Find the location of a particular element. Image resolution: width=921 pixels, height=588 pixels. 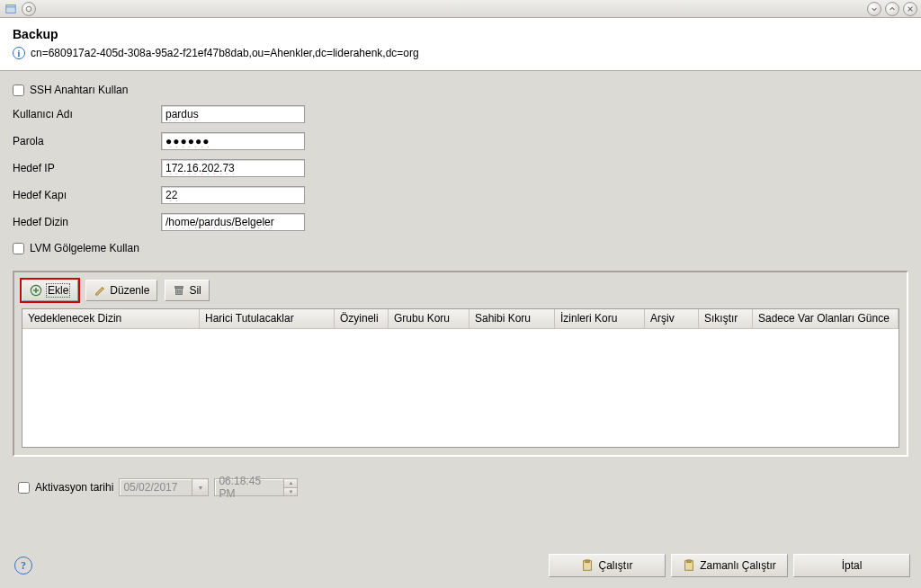

ssh-key-label: SSH Anahtarı Kullan is located at coordinates (79, 90).